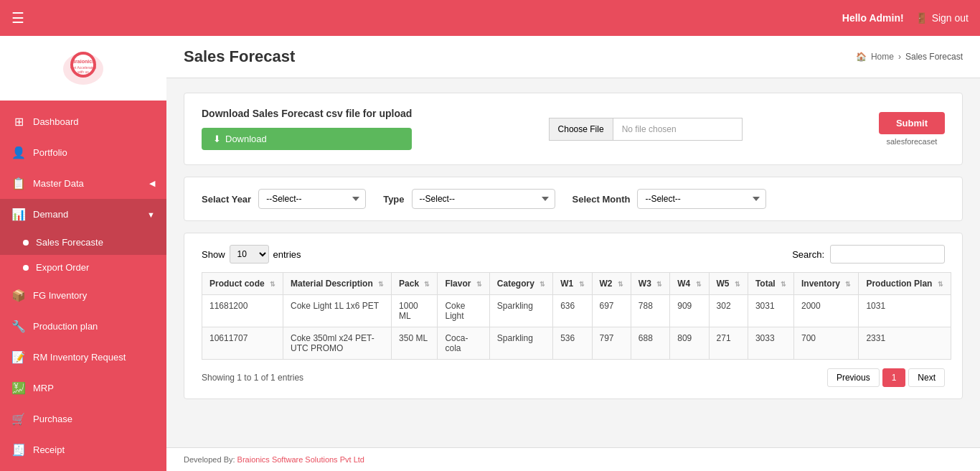 The width and height of the screenshot is (980, 471). What do you see at coordinates (854, 378) in the screenshot?
I see `previous-button: Previous` at bounding box center [854, 378].